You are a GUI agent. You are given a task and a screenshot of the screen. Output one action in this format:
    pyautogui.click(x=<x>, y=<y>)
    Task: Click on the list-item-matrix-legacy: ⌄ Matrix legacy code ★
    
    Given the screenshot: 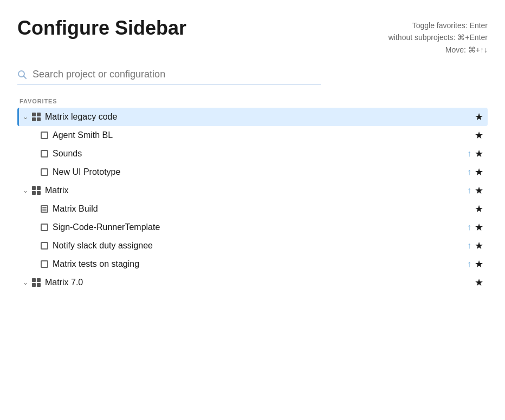 What is the action you would take?
    pyautogui.click(x=252, y=117)
    